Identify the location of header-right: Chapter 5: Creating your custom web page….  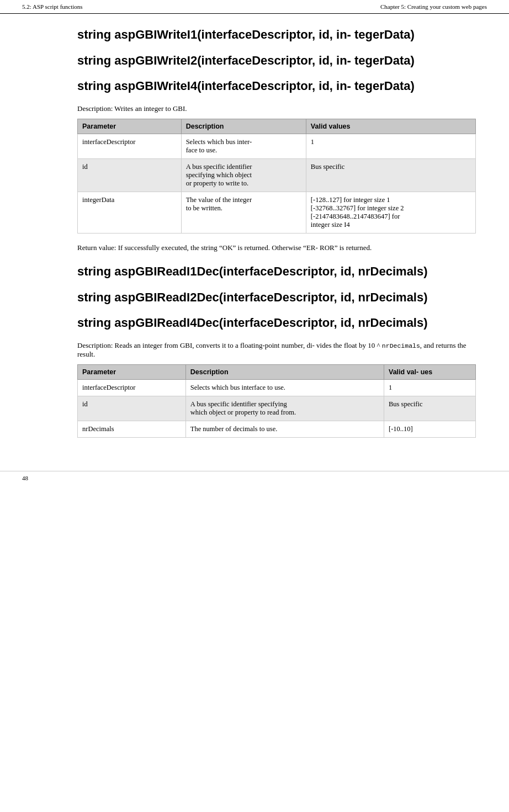
(434, 7).